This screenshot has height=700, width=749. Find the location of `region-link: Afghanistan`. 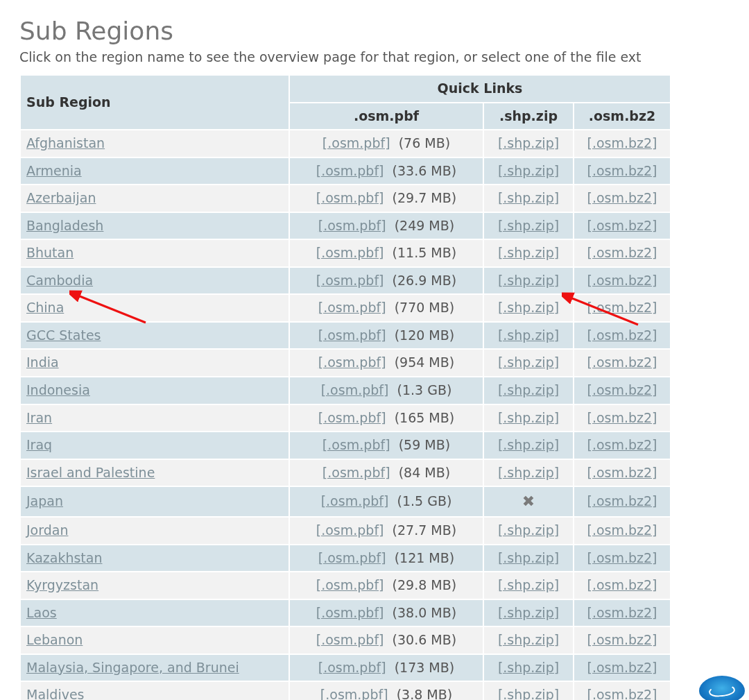

region-link: Afghanistan is located at coordinates (65, 143).